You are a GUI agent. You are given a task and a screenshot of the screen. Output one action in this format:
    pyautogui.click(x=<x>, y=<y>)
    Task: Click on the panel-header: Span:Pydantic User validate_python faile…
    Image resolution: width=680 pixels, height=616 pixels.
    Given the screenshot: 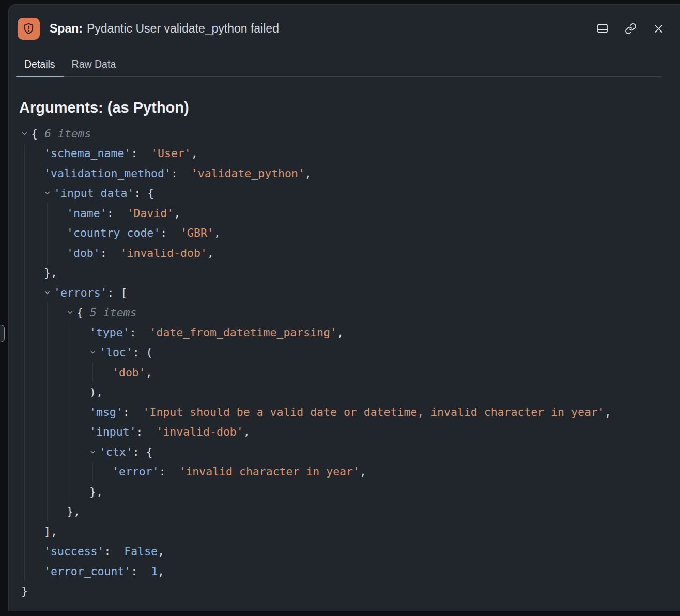 What is the action you would take?
    pyautogui.click(x=344, y=28)
    